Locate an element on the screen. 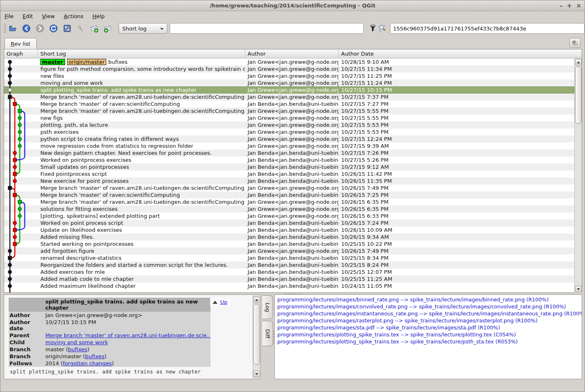 The image size is (585, 392). commit-row: renamed descriptive-statisticsJan Benda<… is located at coordinates (289, 258).